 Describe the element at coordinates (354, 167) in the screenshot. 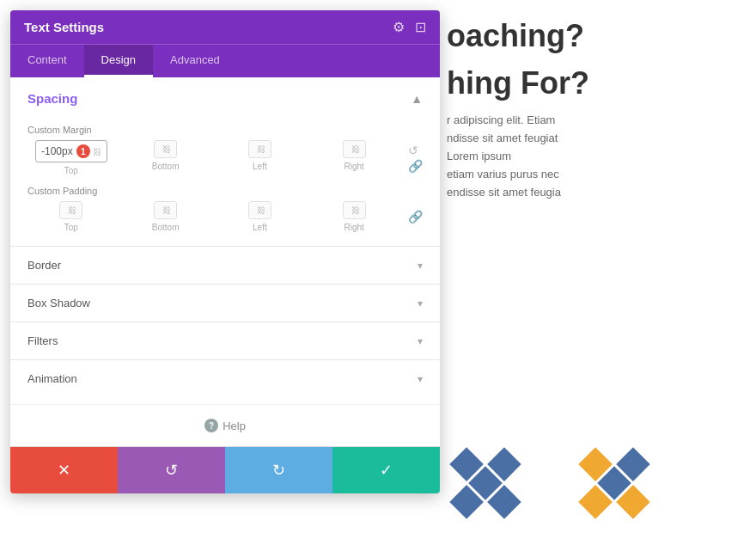

I see `margin-right-label: Right` at that location.